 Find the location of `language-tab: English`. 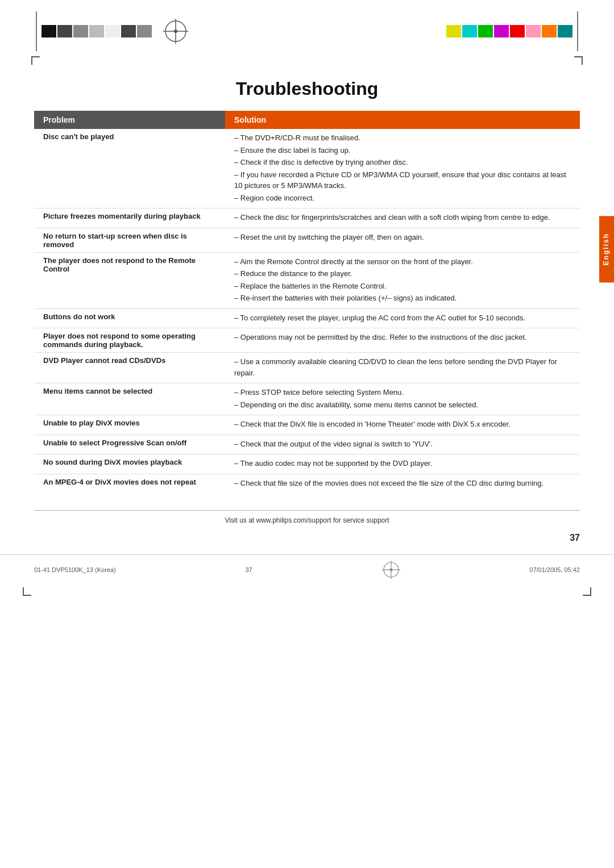

language-tab: English is located at coordinates (607, 249).